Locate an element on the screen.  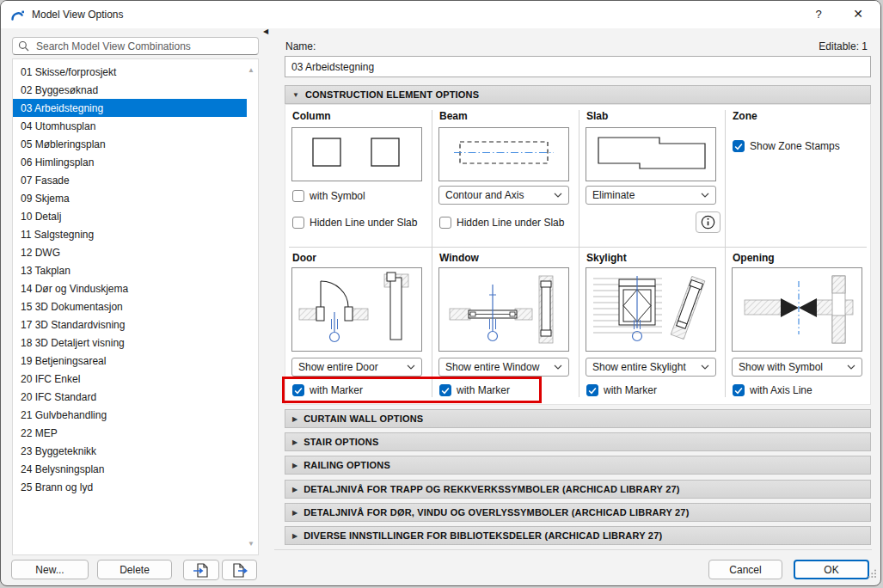
door-with-marker-checkbox: with Marker is located at coordinates (328, 390).